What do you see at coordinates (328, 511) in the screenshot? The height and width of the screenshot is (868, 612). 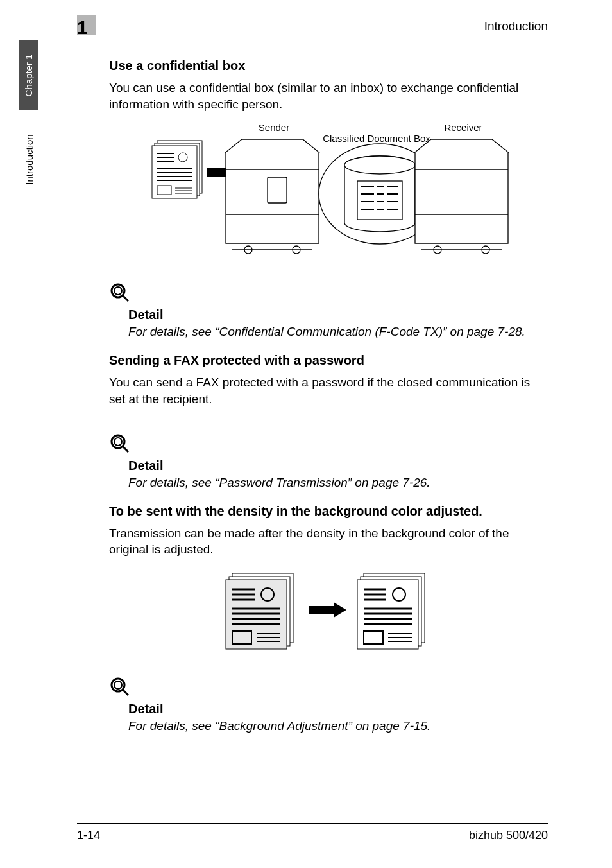 I see `section-heading-background: To be sent with the density in the backg…` at bounding box center [328, 511].